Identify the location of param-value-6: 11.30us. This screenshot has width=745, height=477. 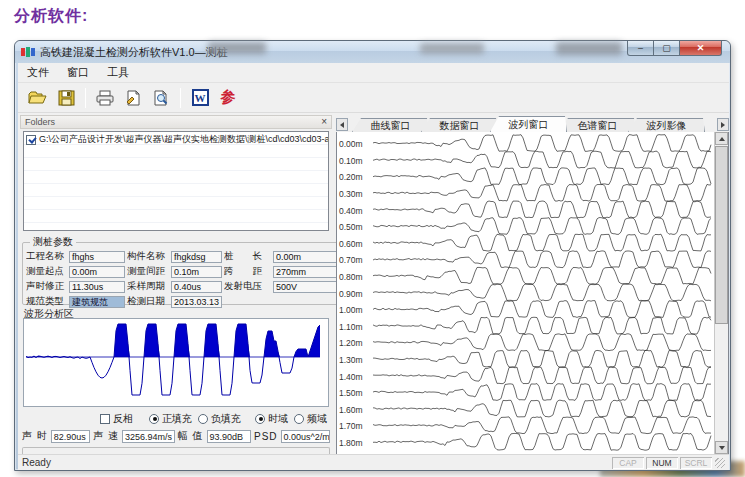
(97, 287).